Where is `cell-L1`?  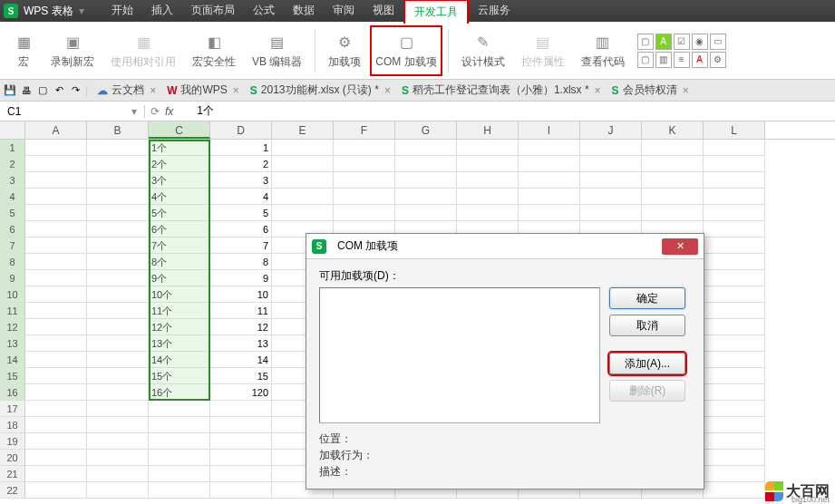 cell-L1 is located at coordinates (734, 148).